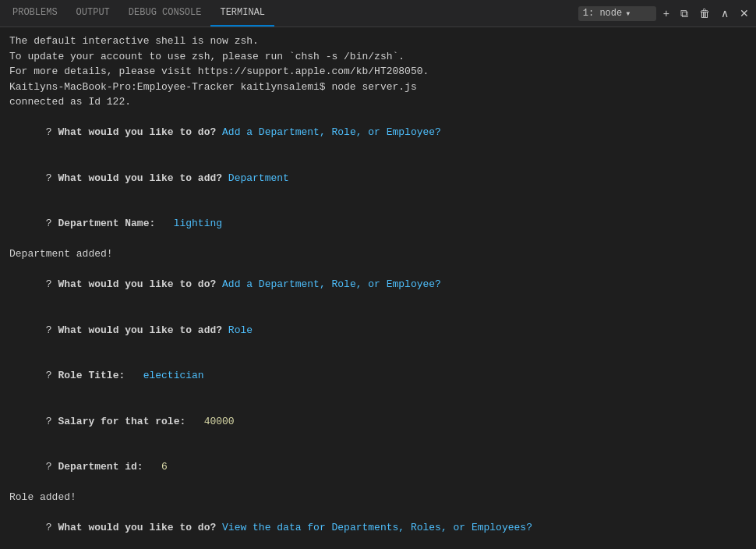  Describe the element at coordinates (378, 285) in the screenshot. I see `prompt-4: ? What would you like to do? Add a Depar…` at that location.